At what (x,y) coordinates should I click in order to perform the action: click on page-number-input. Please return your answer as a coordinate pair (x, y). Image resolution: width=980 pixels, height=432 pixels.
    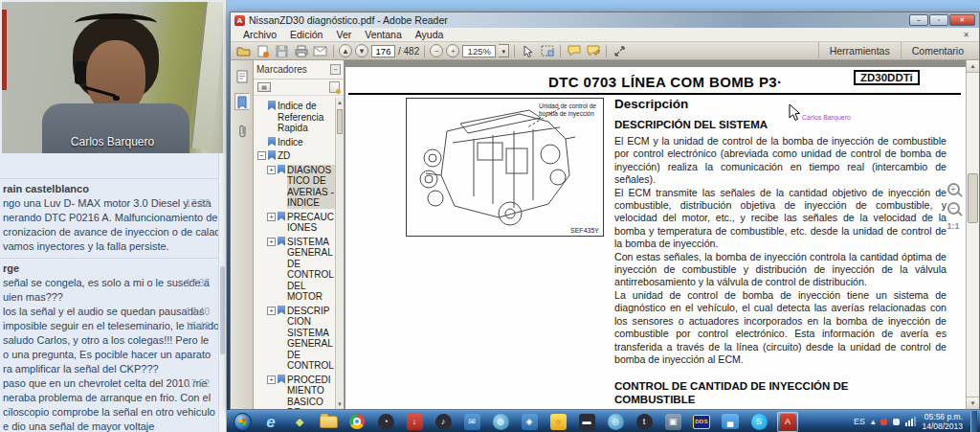
    Looking at the image, I should click on (383, 52).